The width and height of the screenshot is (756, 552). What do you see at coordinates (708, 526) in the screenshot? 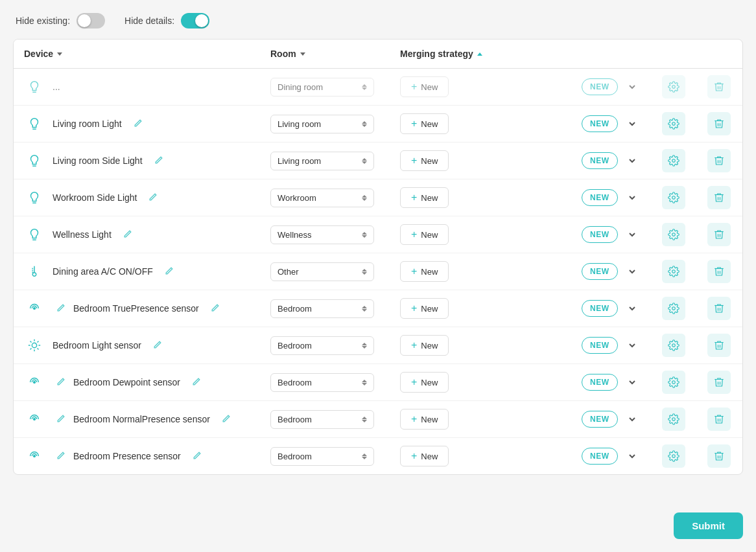
I see `submit-button: Submit` at bounding box center [708, 526].